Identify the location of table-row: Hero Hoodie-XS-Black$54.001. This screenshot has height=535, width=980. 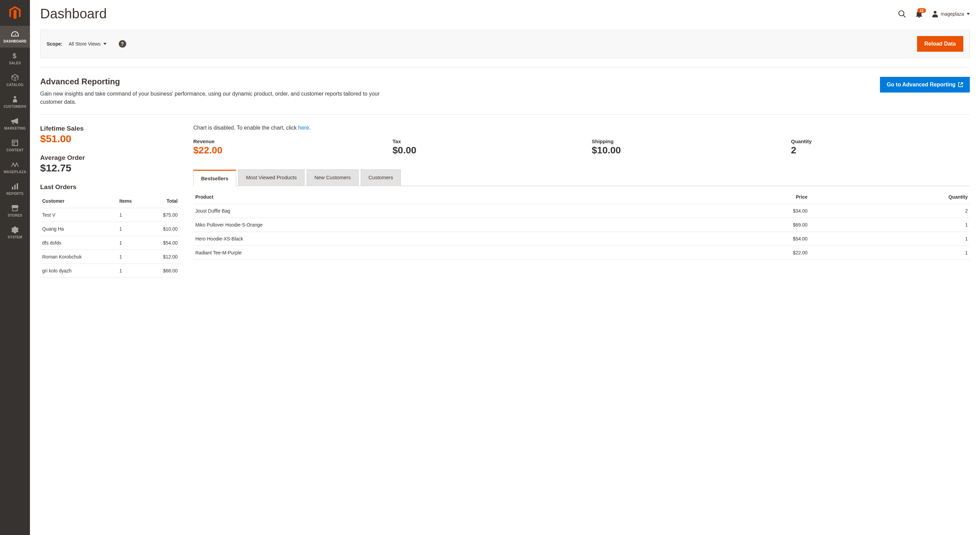
(581, 239).